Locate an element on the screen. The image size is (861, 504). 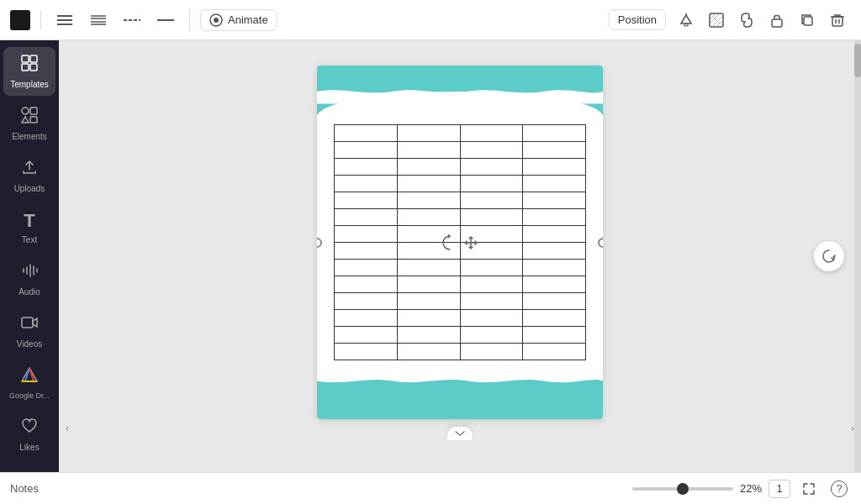
color-picker is located at coordinates (20, 20).